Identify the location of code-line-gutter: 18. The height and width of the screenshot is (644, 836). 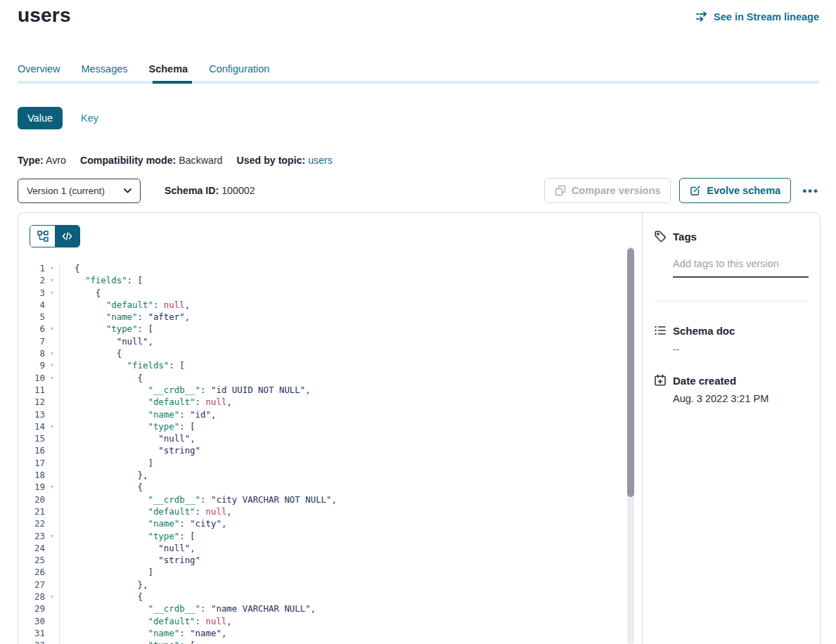
(39, 475).